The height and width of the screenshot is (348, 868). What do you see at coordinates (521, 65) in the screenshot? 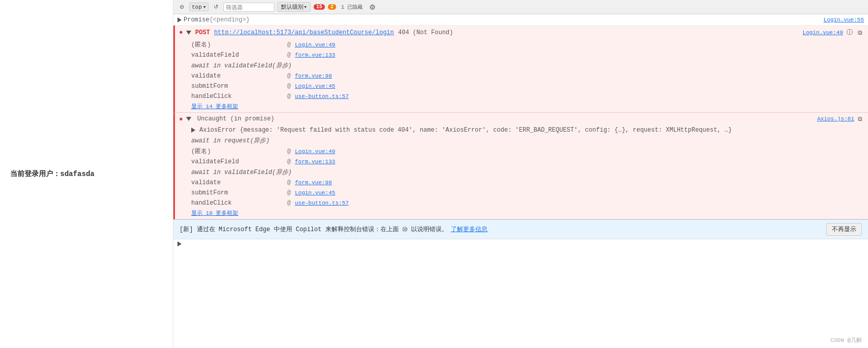
I see `error1-stack-row-2: await in validateField(异步)` at bounding box center [521, 65].